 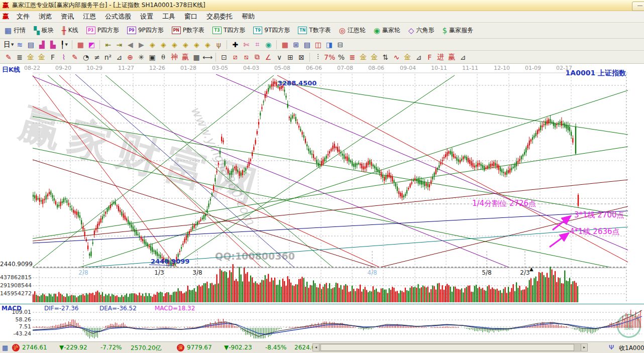 What do you see at coordinates (141, 57) in the screenshot?
I see `draw-tool-12-icon: ✳` at bounding box center [141, 57].